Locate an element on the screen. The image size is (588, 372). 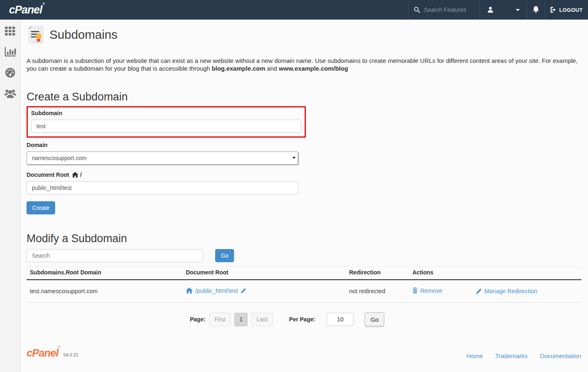
logout-icon is located at coordinates (554, 10).